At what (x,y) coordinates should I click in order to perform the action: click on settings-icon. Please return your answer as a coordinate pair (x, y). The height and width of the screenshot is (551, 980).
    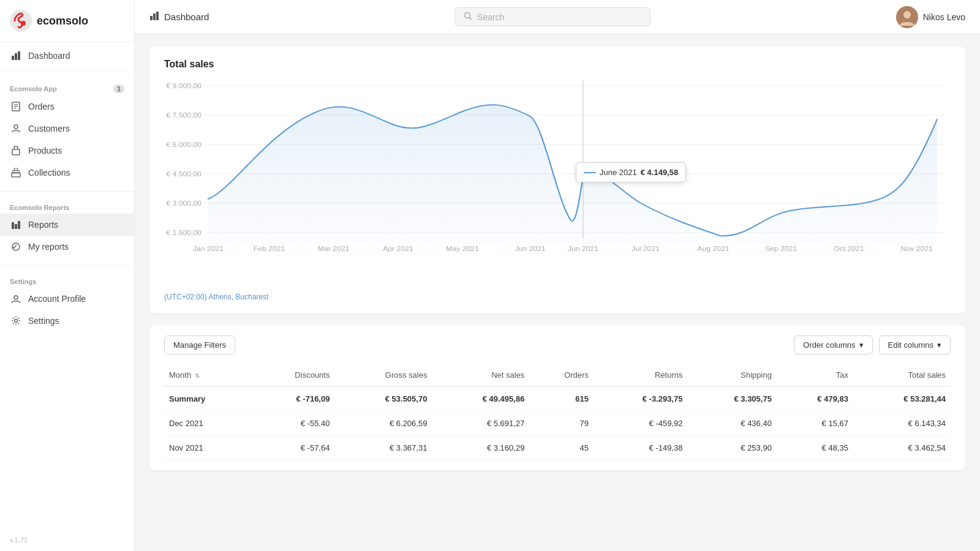
    Looking at the image, I should click on (16, 321).